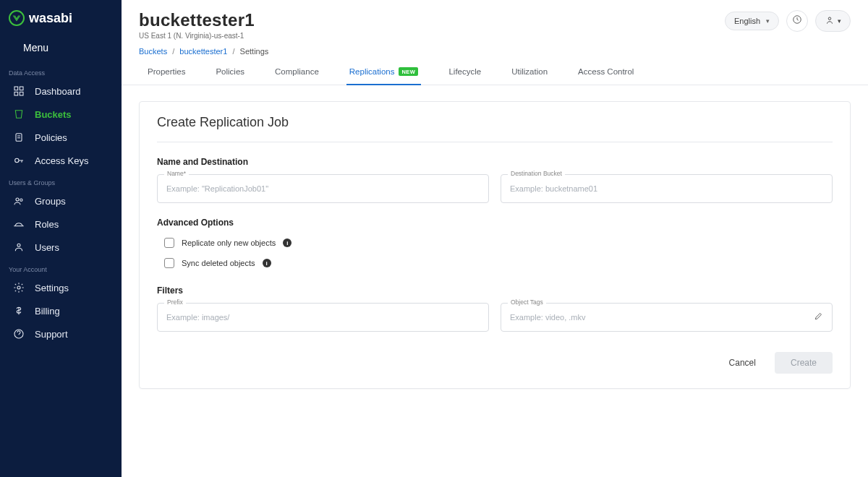 The image size is (868, 477). I want to click on account-menu: ▾, so click(833, 21).